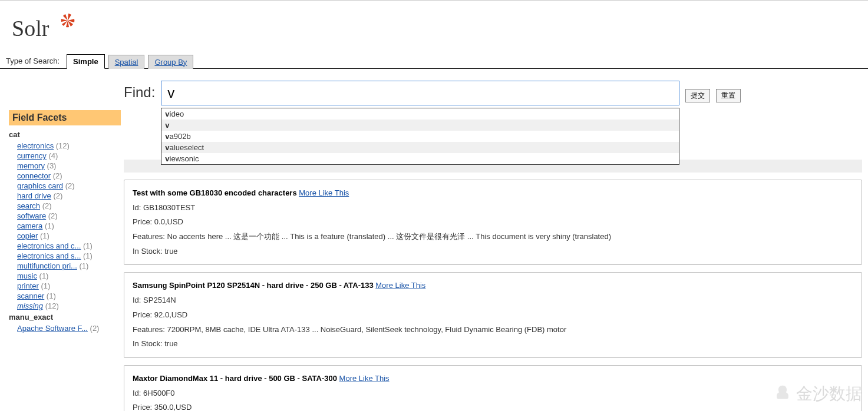  Describe the element at coordinates (31, 166) in the screenshot. I see `facet-link: memory` at that location.